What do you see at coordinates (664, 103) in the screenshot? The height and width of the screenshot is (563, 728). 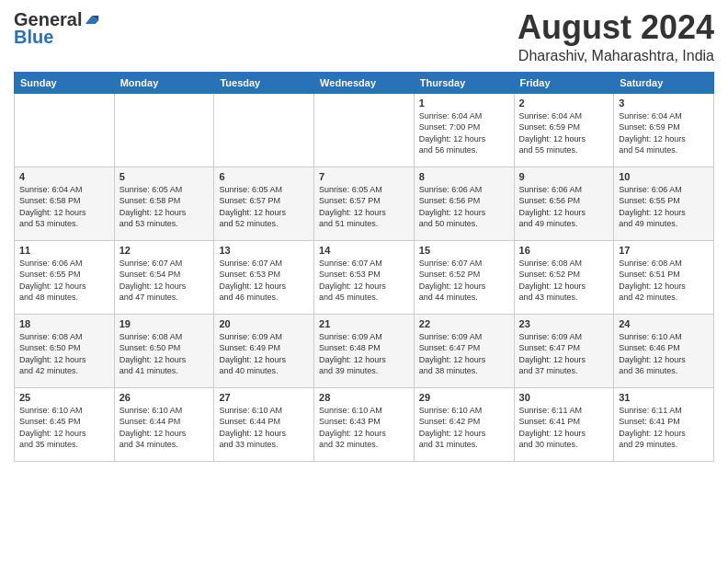 I see `day-number: 3` at bounding box center [664, 103].